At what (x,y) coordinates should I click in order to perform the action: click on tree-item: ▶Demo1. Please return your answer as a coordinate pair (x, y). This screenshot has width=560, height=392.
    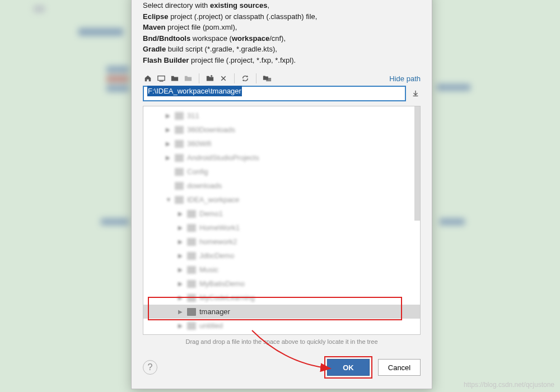
    Looking at the image, I should click on (282, 214).